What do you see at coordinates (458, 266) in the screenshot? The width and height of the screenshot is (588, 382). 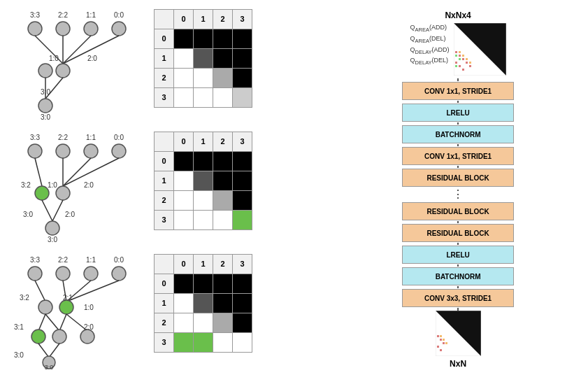 I see `conn8` at bounding box center [458, 266].